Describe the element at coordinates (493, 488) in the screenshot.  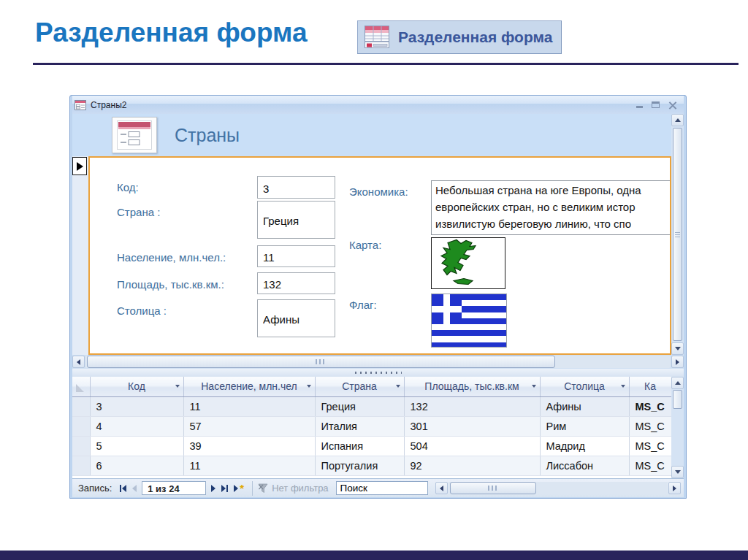
I see `datasheet-hscroll-thumb` at that location.